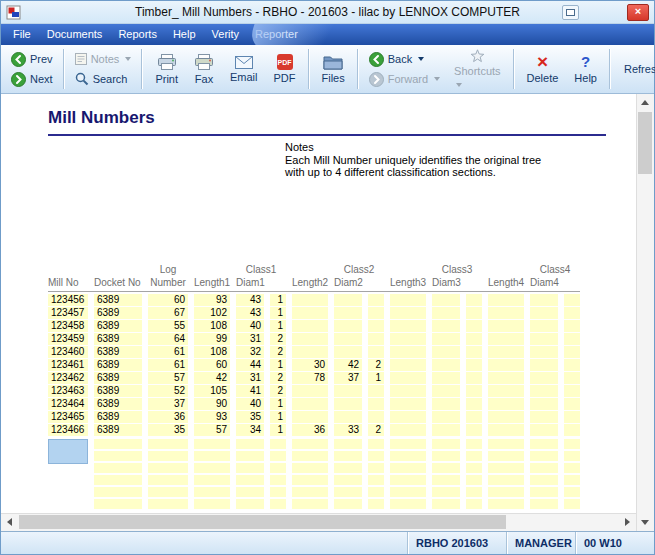  What do you see at coordinates (310, 378) in the screenshot?
I see `table-cell: 78` at bounding box center [310, 378].